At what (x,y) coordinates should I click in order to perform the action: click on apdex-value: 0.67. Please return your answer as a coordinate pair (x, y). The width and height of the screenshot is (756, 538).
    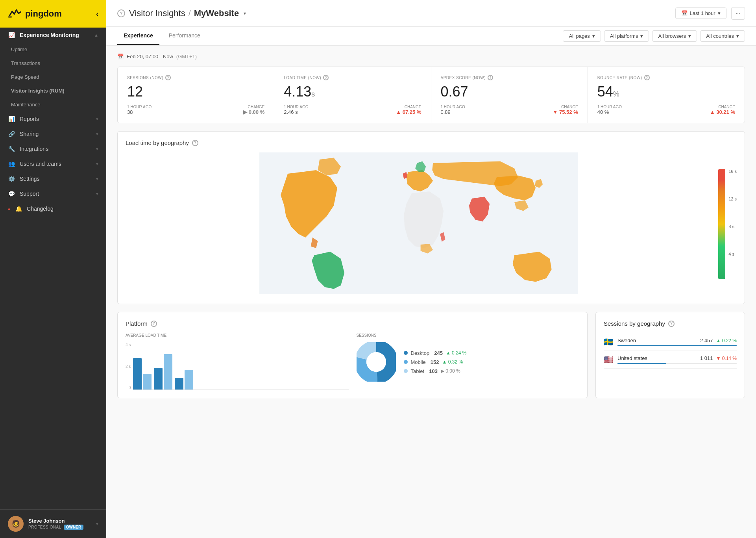
    Looking at the image, I should click on (509, 92).